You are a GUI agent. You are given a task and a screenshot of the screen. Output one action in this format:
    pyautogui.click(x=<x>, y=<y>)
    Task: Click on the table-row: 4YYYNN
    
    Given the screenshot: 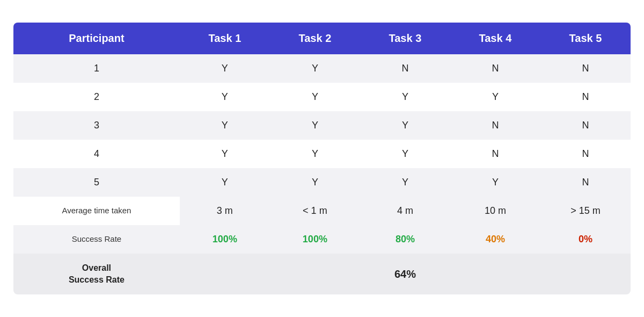 What is the action you would take?
    pyautogui.click(x=322, y=154)
    